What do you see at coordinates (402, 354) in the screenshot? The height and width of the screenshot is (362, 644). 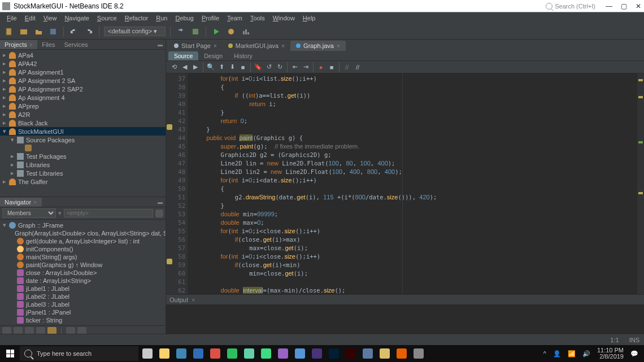 I see `taskbar-app-vlc` at bounding box center [402, 354].